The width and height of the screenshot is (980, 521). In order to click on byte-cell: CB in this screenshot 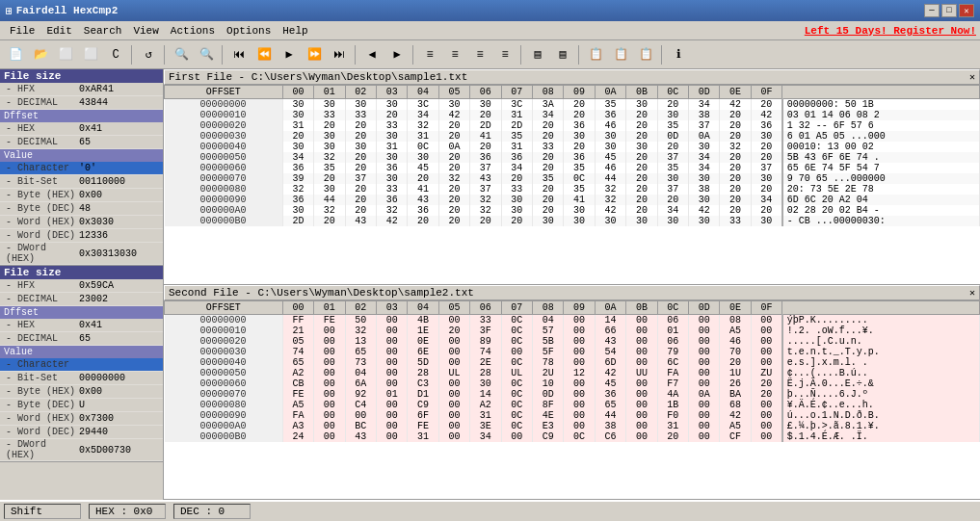, I will do `click(298, 383)`.